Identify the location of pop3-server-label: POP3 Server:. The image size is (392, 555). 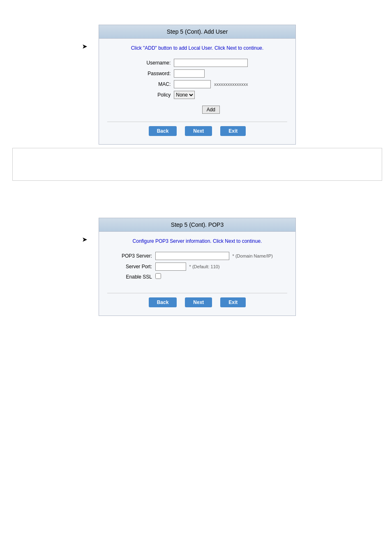
(137, 256).